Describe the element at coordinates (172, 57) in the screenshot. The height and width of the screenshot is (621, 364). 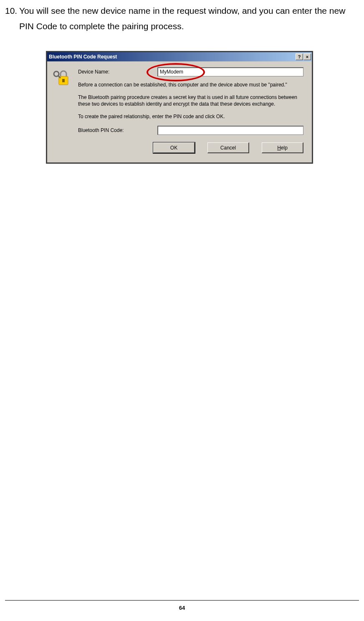
I see `dialog-title: Bluetooth PIN Code Request` at that location.